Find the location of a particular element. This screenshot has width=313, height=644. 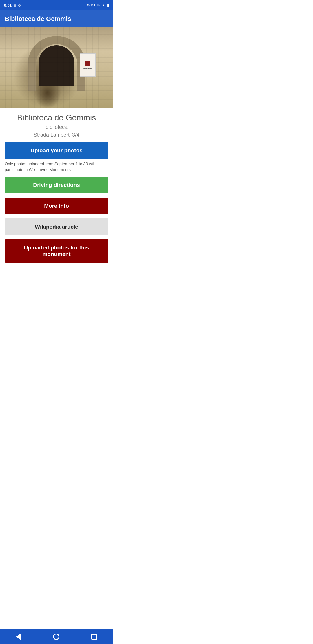

wall-sign: Biblioteca is located at coordinates (88, 65).